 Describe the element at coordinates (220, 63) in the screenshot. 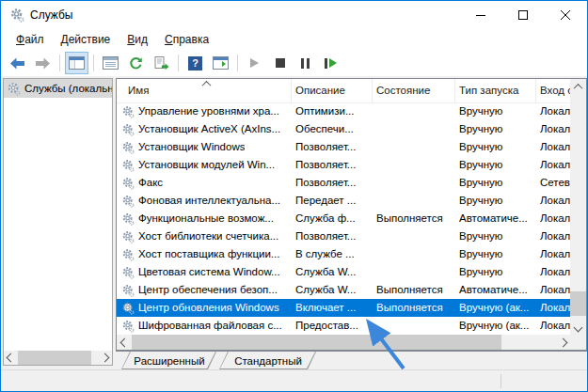

I see `show-action-pane-button` at that location.